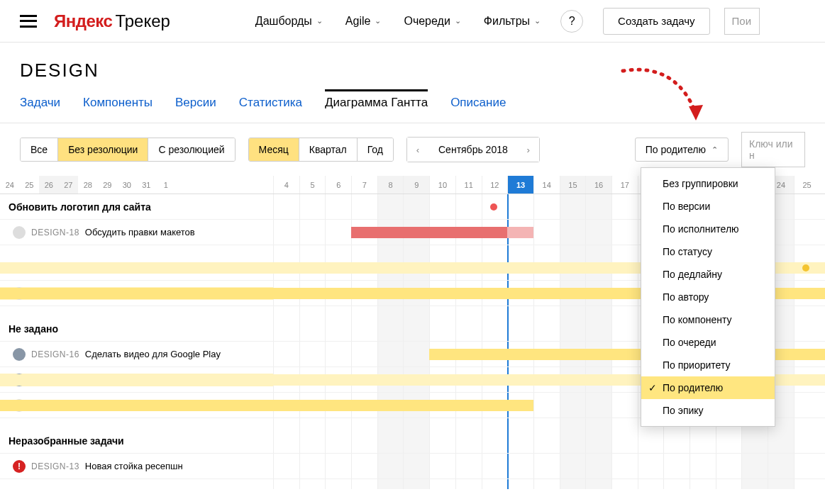 The height and width of the screenshot is (504, 825). What do you see at coordinates (432, 21) in the screenshot?
I see `nav-queues: Очереди⌄` at bounding box center [432, 21].